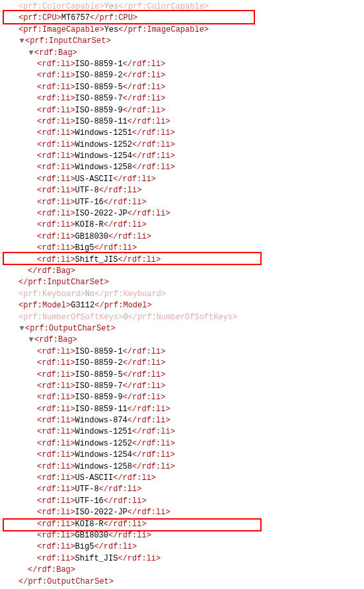 The width and height of the screenshot is (364, 589). Describe the element at coordinates (192, 41) in the screenshot. I see `xml-line-3: ▼<prf:InputCharSet>` at that location.